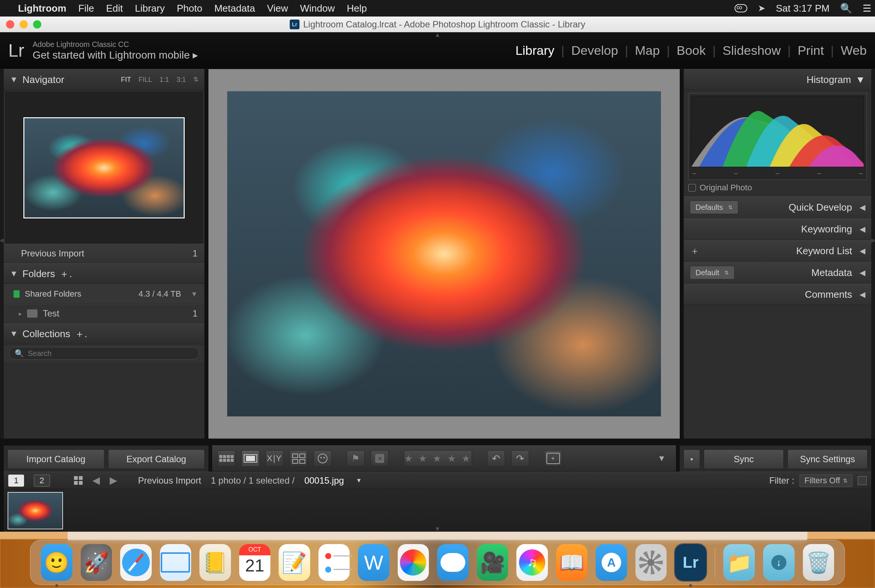 Image resolution: width=875 pixels, height=588 pixels. Describe the element at coordinates (762, 8) in the screenshot. I see `statusbar-cursor-icon: ➤` at that location.